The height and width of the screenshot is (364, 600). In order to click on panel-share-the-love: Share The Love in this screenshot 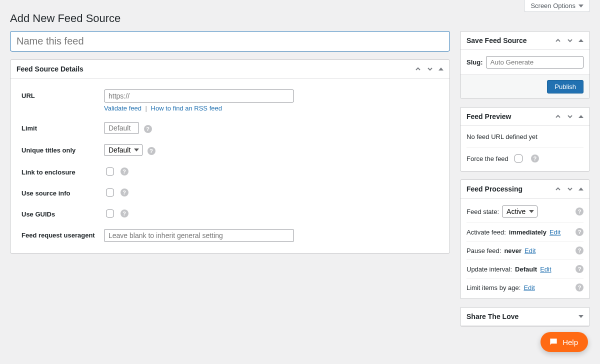, I will do `click(525, 317)`.